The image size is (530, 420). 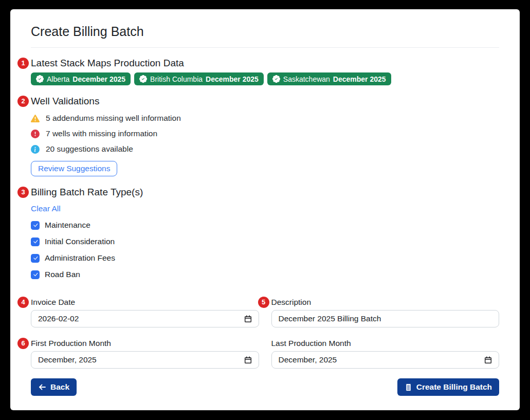 What do you see at coordinates (265, 275) in the screenshot?
I see `rate-type-road-ban: Road Ban` at bounding box center [265, 275].